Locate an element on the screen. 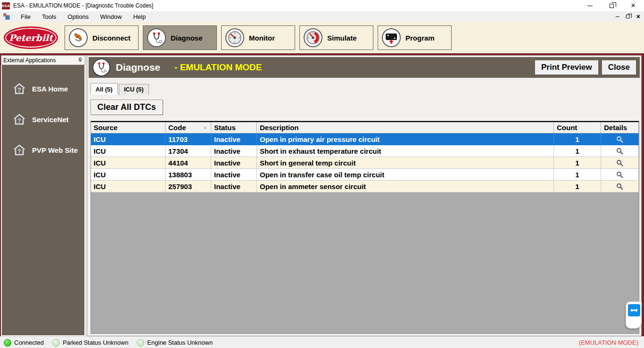  table-row: ICU 17304 Inactive Short in exhaust temp… is located at coordinates (365, 151).